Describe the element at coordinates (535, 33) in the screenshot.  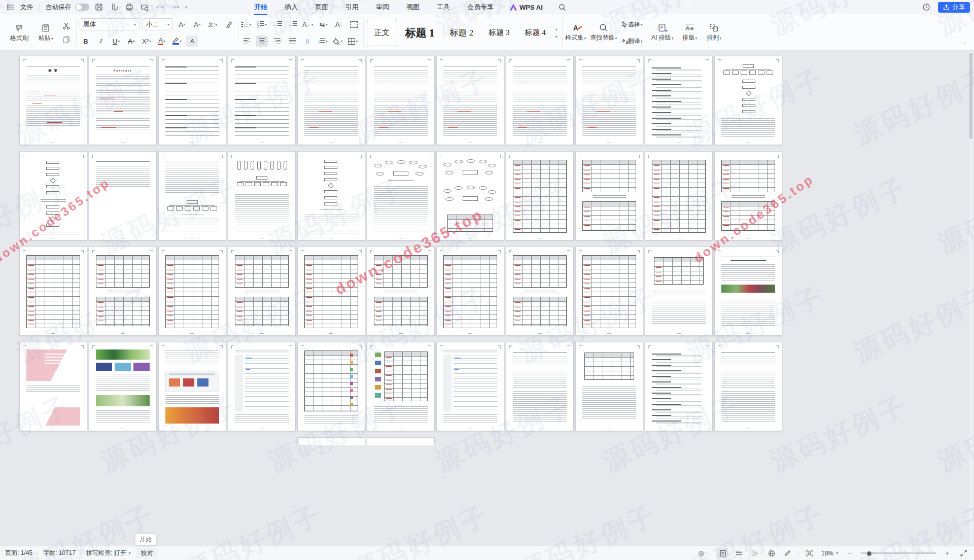
I see `style-chip-heading4: 标题 4` at that location.